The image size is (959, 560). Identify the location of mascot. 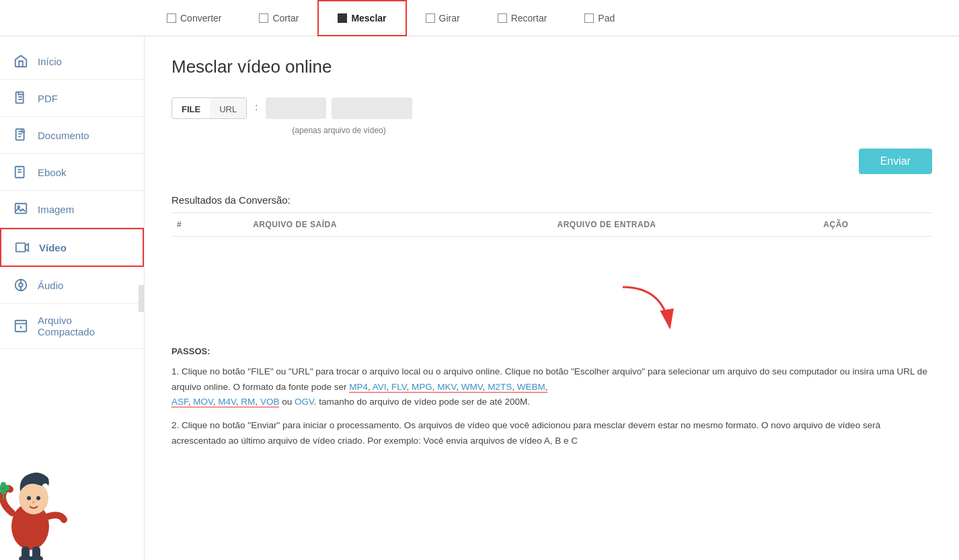
(37, 506).